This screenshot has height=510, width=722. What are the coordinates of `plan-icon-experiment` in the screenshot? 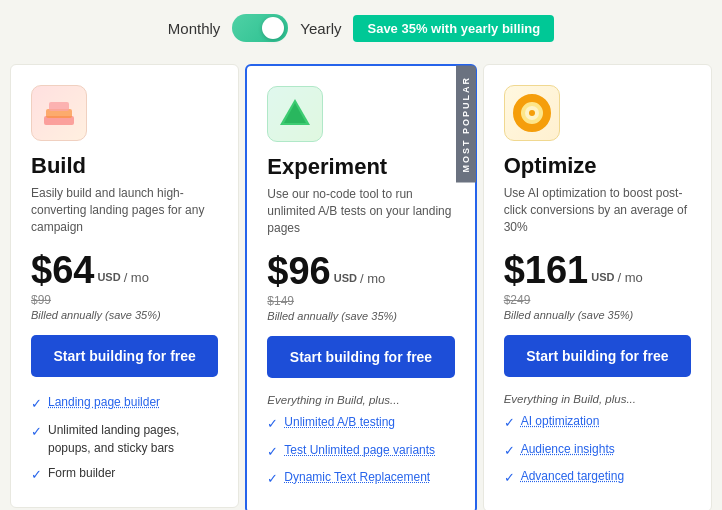 It's located at (295, 114).